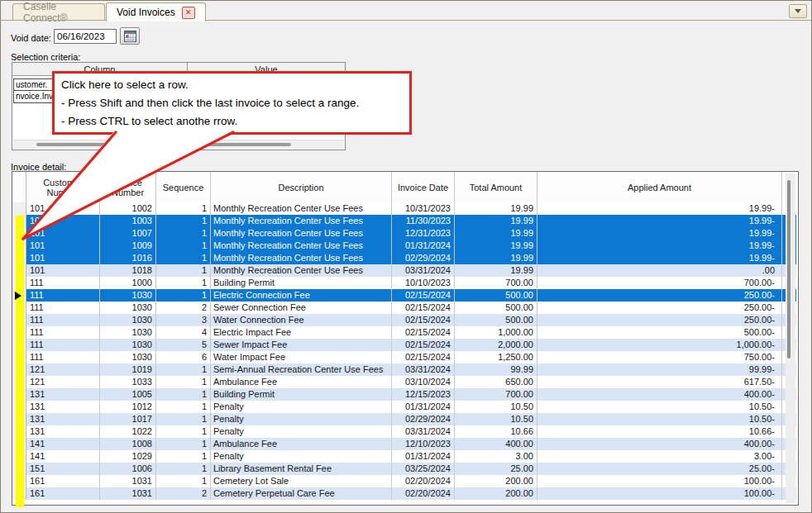  I want to click on table-cell: 01/31/2024, so click(423, 406).